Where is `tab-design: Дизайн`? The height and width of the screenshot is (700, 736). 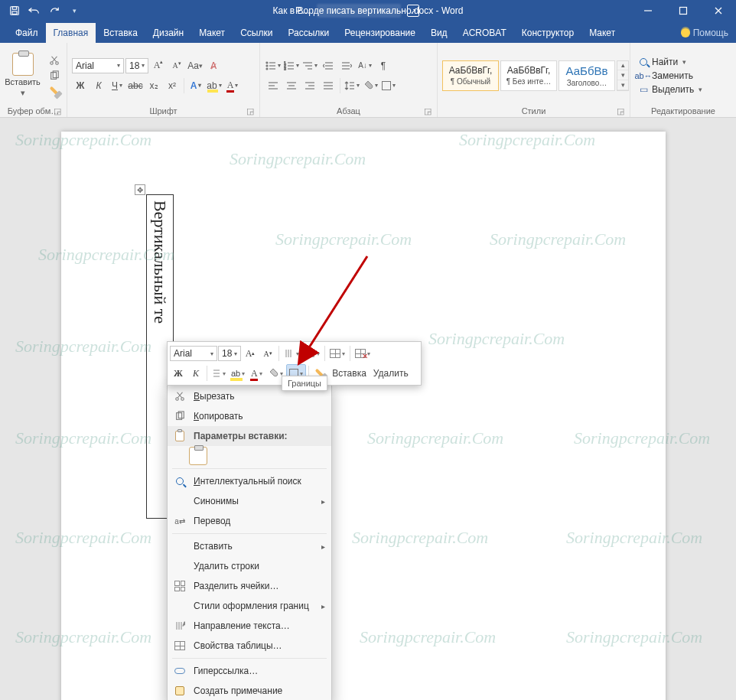 tab-design: Дизайн is located at coordinates (168, 33).